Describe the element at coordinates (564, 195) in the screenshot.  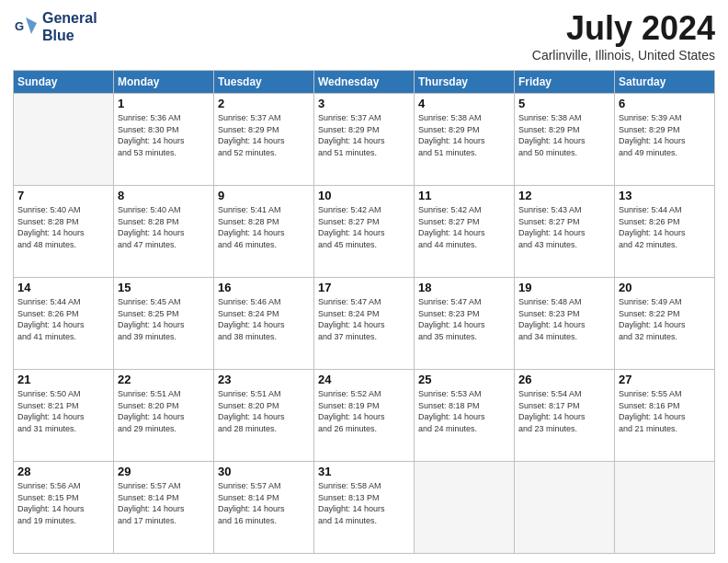
I see `day-number: 12` at that location.